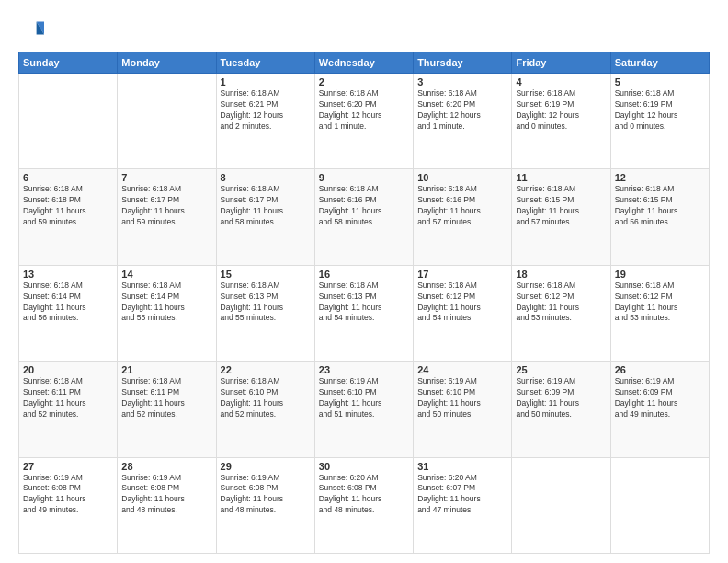 This screenshot has width=728, height=563. I want to click on day-number: 12, so click(660, 178).